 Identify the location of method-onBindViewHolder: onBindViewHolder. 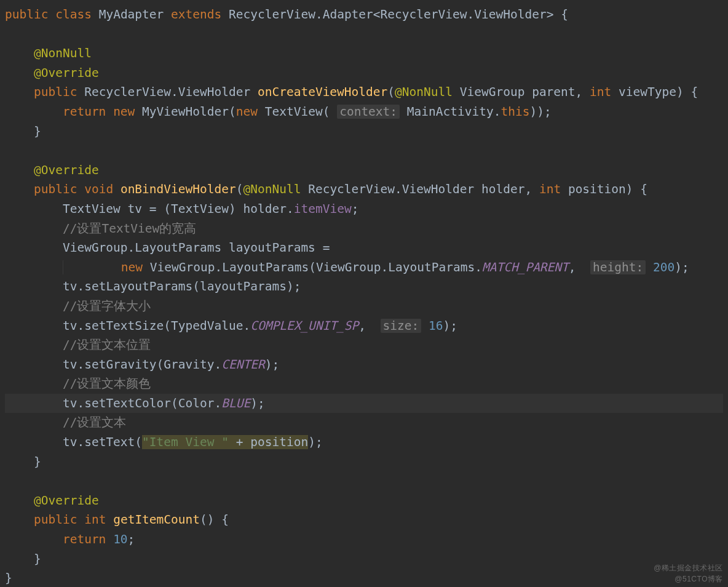
(178, 190).